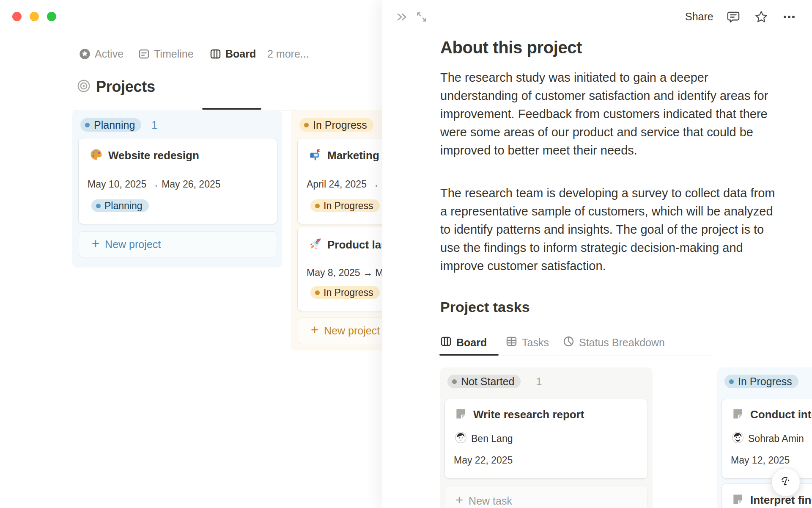 The width and height of the screenshot is (812, 508). I want to click on card-date: May 22, 2025, so click(483, 461).